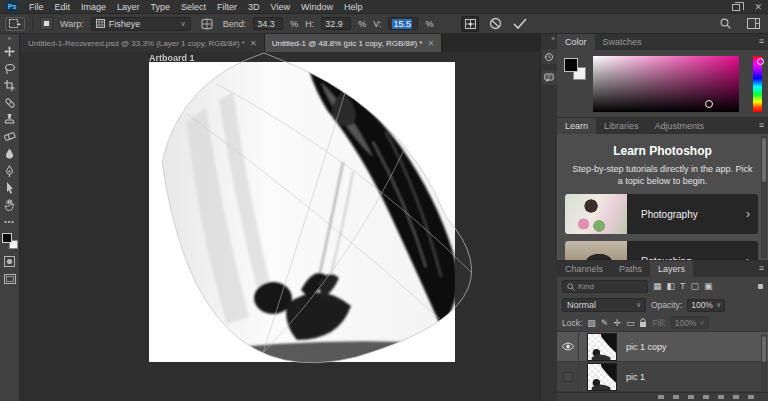 The width and height of the screenshot is (768, 401). Describe the element at coordinates (520, 24) in the screenshot. I see `commit-transform-icon` at that location.